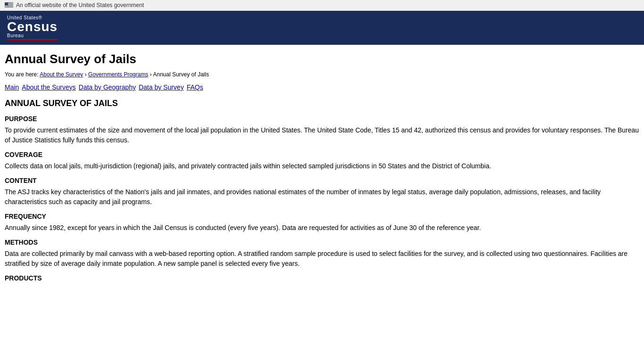  Describe the element at coordinates (322, 28) in the screenshot. I see `site-header: United States® Census Bureau` at that location.